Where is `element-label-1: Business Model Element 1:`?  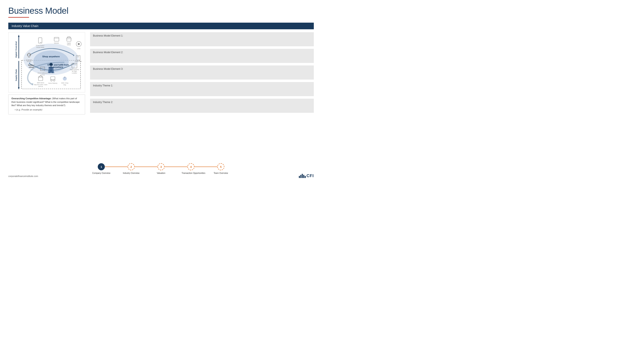
element-label-1: Business Model Element 1: is located at coordinates (108, 36).